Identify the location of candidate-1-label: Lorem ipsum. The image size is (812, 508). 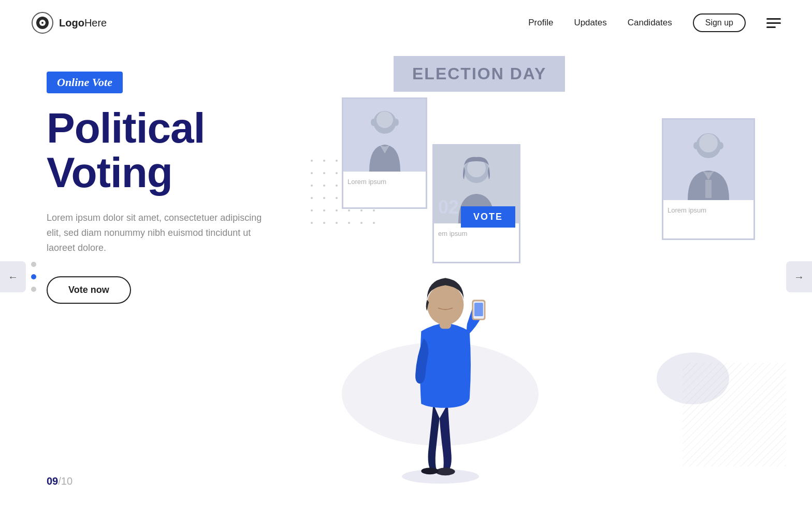
(384, 181).